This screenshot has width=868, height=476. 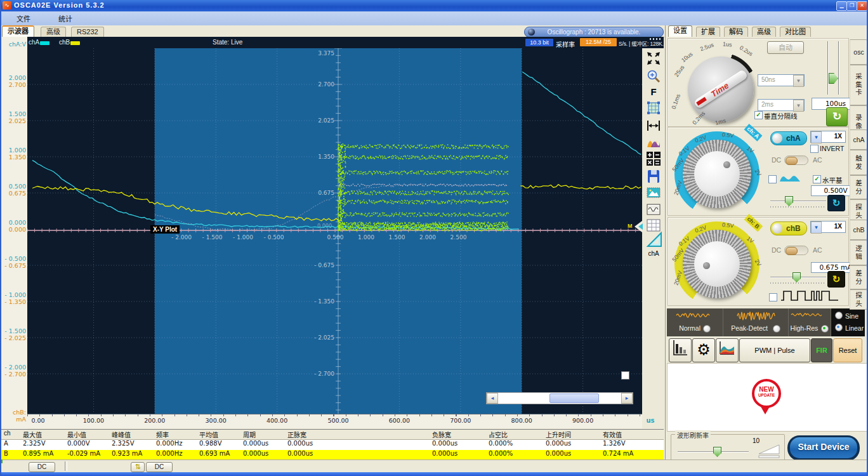 What do you see at coordinates (654, 58) in the screenshot?
I see `expand-icon` at bounding box center [654, 58].